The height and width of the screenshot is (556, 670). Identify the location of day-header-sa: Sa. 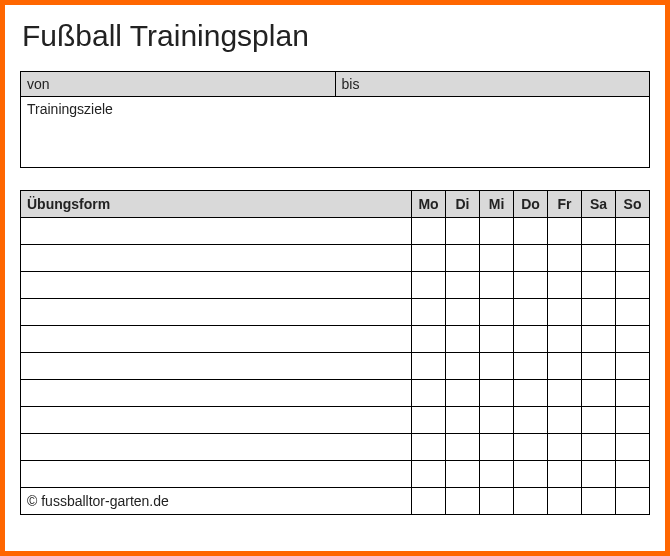
(599, 204).